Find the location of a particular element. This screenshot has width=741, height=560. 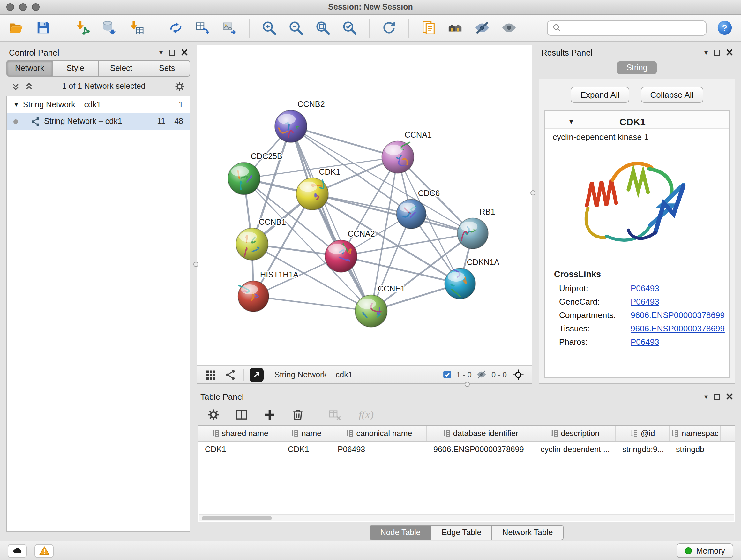

network-edge-CCNA2-CDKN1A is located at coordinates (401, 270).